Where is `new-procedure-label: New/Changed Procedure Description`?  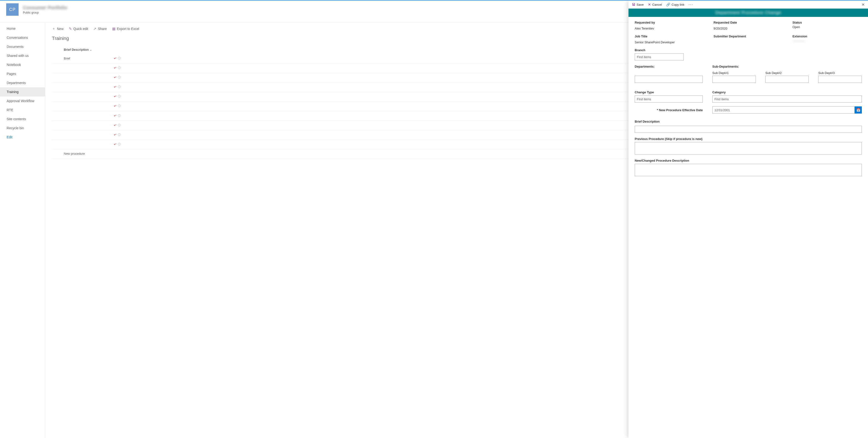
new-procedure-label: New/Changed Procedure Description is located at coordinates (748, 160).